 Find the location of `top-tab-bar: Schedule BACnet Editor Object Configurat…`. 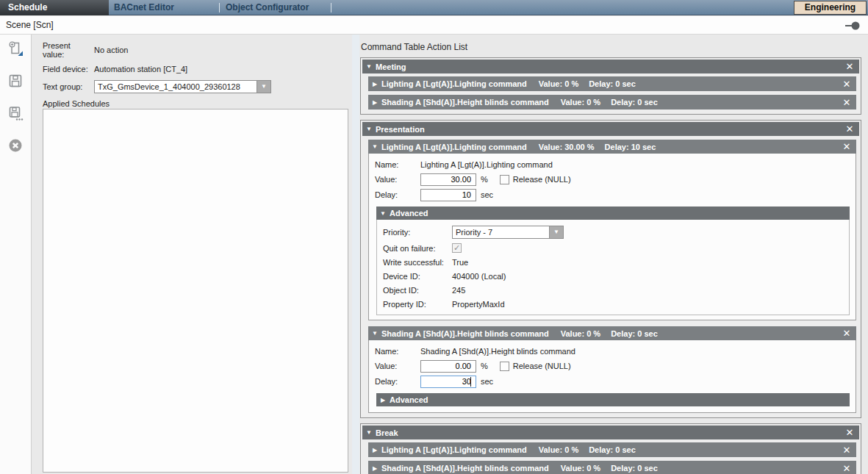

top-tab-bar: Schedule BACnet Editor Object Configurat… is located at coordinates (434, 7).